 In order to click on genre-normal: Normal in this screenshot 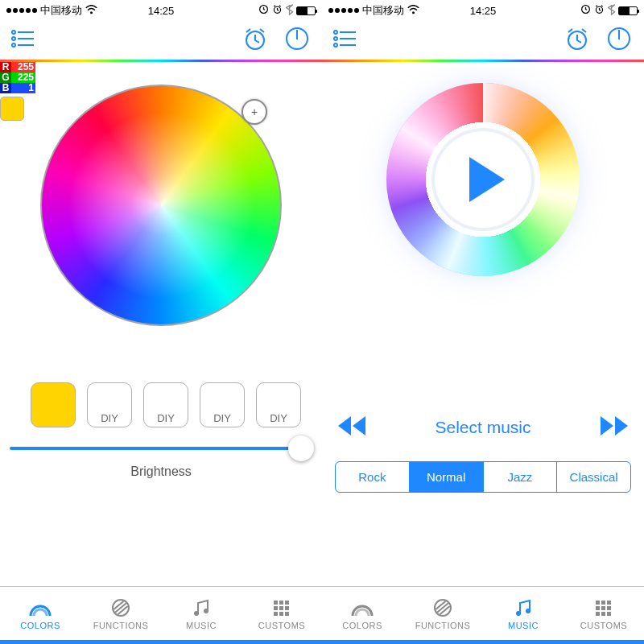, I will do `click(447, 477)`.